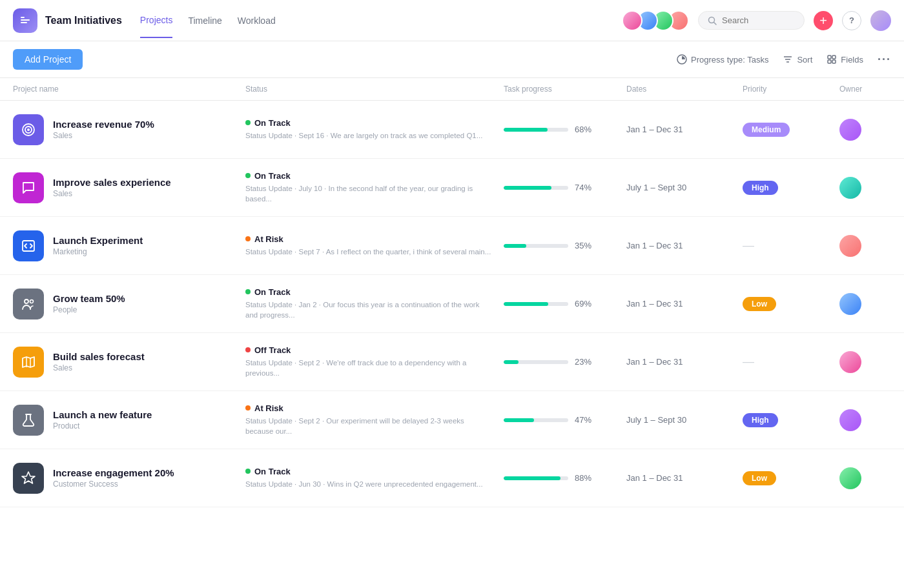 The width and height of the screenshot is (904, 588). Describe the element at coordinates (98, 240) in the screenshot. I see `project-name: Launch Experiment` at that location.